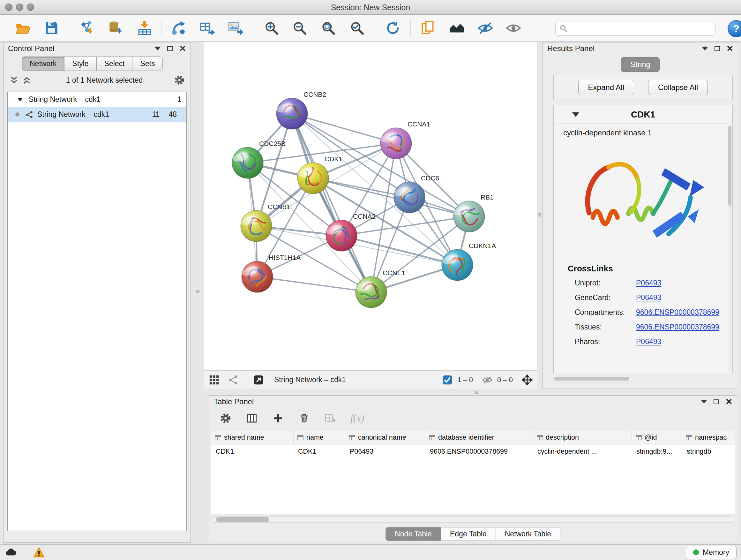 Image resolution: width=741 pixels, height=560 pixels. Describe the element at coordinates (207, 28) in the screenshot. I see `export-table-button` at that location.